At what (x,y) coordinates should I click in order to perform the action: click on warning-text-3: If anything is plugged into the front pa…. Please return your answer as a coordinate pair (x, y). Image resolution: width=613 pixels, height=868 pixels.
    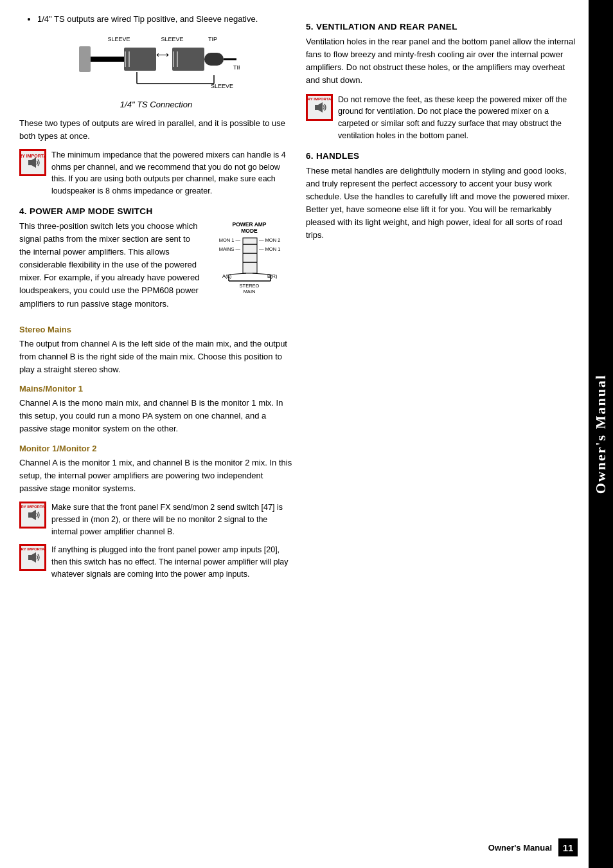
    Looking at the image, I should click on (172, 562).